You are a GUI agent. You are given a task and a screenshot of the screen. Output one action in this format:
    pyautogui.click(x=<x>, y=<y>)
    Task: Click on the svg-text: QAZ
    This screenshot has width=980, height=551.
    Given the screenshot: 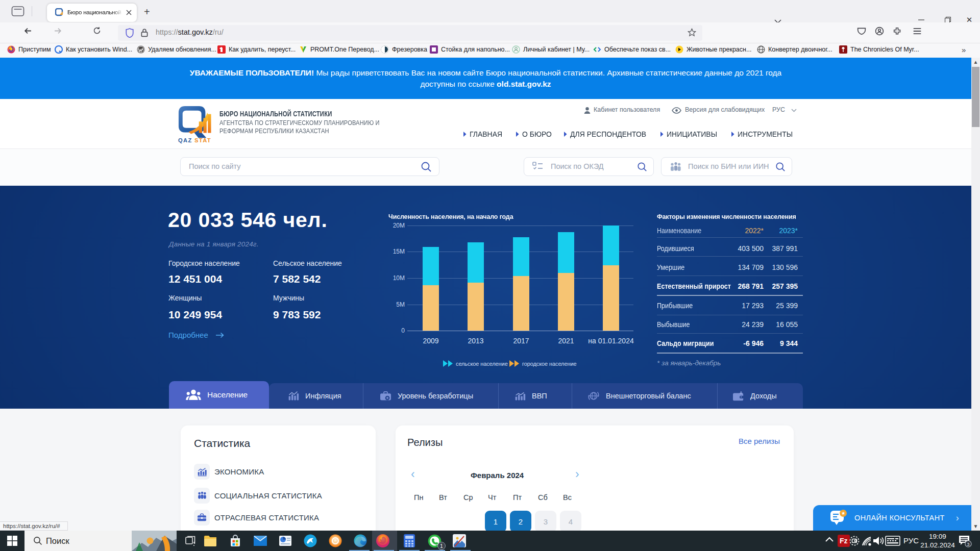 What is the action you would take?
    pyautogui.click(x=185, y=140)
    